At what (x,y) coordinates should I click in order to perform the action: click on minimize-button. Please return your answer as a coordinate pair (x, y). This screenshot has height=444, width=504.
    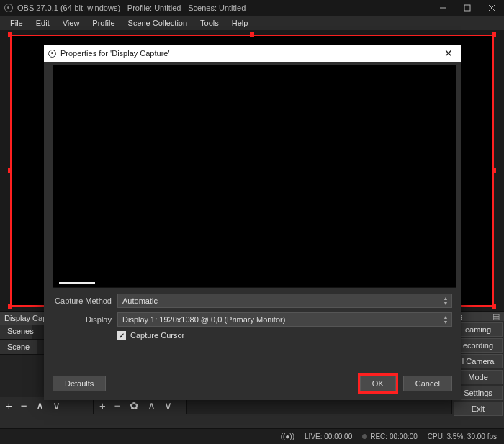
    Looking at the image, I should click on (443, 8).